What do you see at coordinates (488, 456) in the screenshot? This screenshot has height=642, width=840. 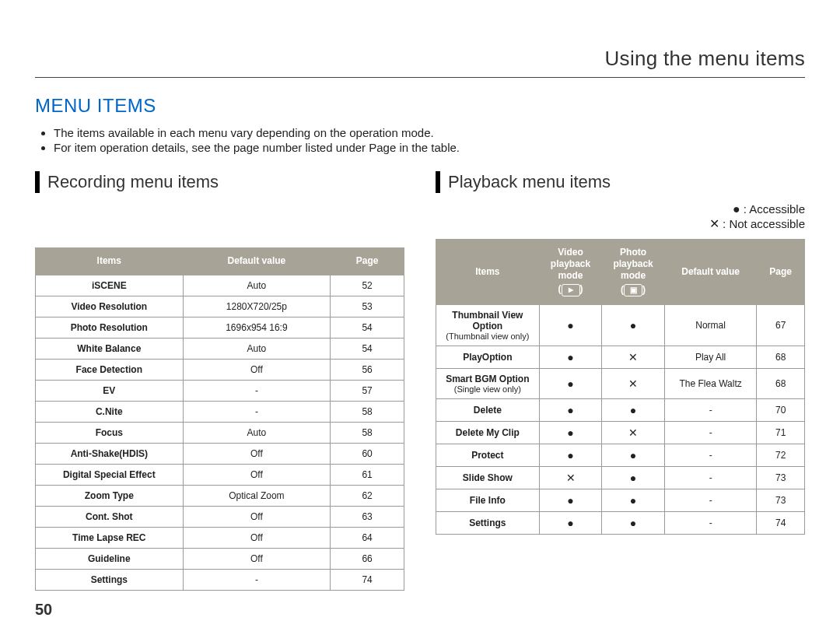 I see `cell-item: Protect` at bounding box center [488, 456].